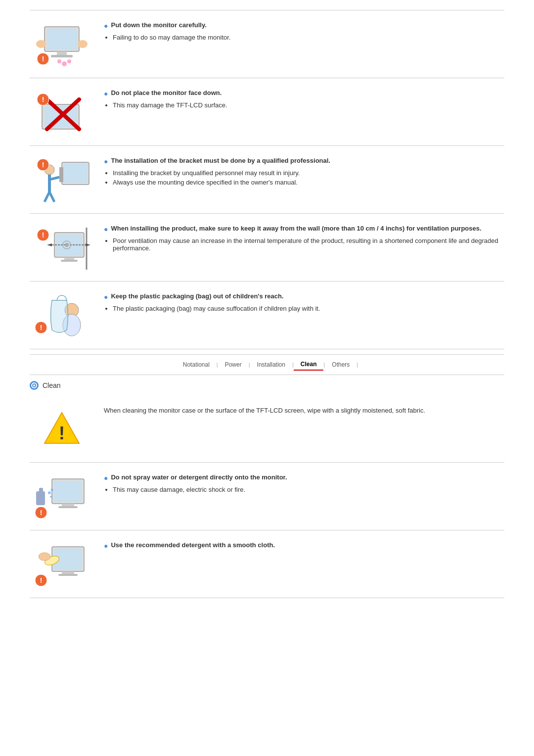 This screenshot has width=534, height=756. Describe the element at coordinates (267, 44) in the screenshot. I see `item-put-down: ! ● Put down the monitor carefully. Fail…` at that location.